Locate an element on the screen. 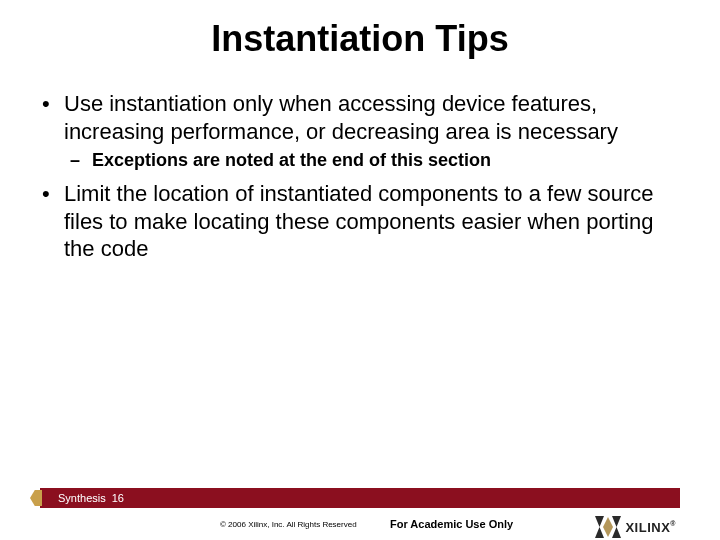 The width and height of the screenshot is (720, 540). slide-title: Instantiation Tips is located at coordinates (360, 35).